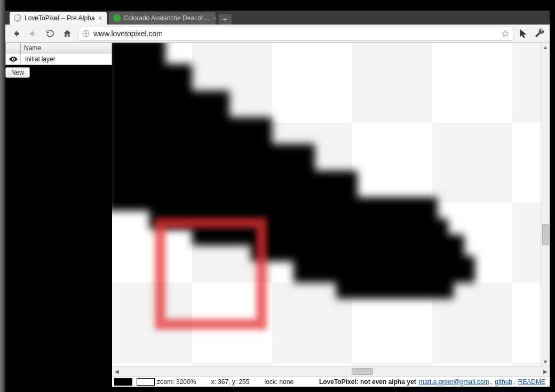 This screenshot has height=392, width=555. What do you see at coordinates (176, 382) in the screenshot?
I see `zoom-status: zoom: 3200%` at bounding box center [176, 382].